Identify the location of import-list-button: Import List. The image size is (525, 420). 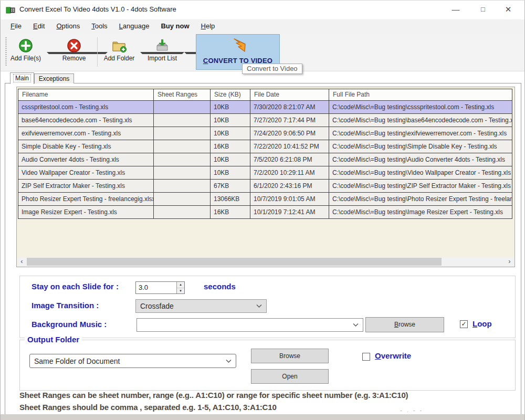
(162, 52).